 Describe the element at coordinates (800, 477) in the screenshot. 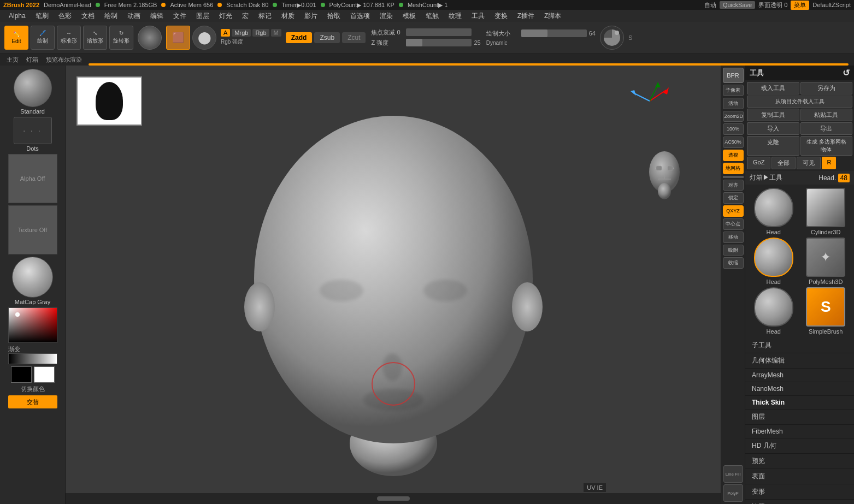

I see `menu-surface: 表面` at that location.